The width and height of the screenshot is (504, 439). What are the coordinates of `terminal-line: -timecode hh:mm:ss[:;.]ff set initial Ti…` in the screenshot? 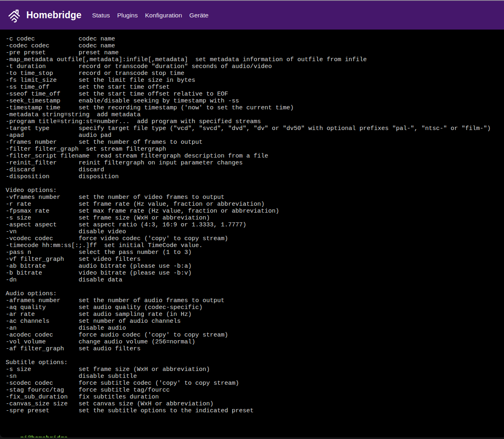 It's located at (252, 245).